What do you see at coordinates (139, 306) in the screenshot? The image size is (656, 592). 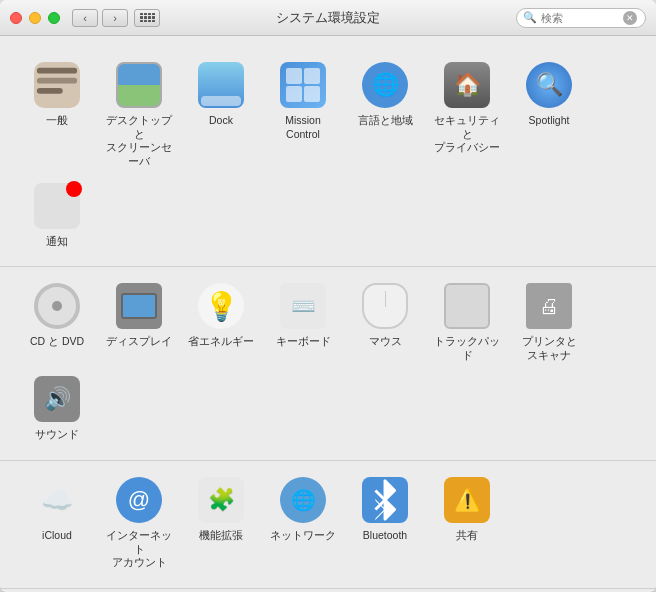 I see `display-screen` at bounding box center [139, 306].